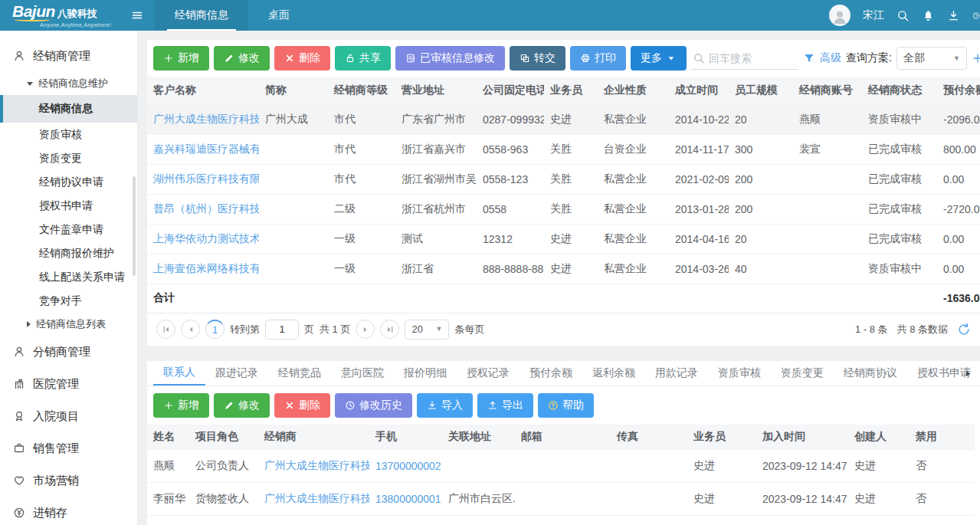  What do you see at coordinates (363, 58) in the screenshot?
I see `share-button: 共享` at bounding box center [363, 58].